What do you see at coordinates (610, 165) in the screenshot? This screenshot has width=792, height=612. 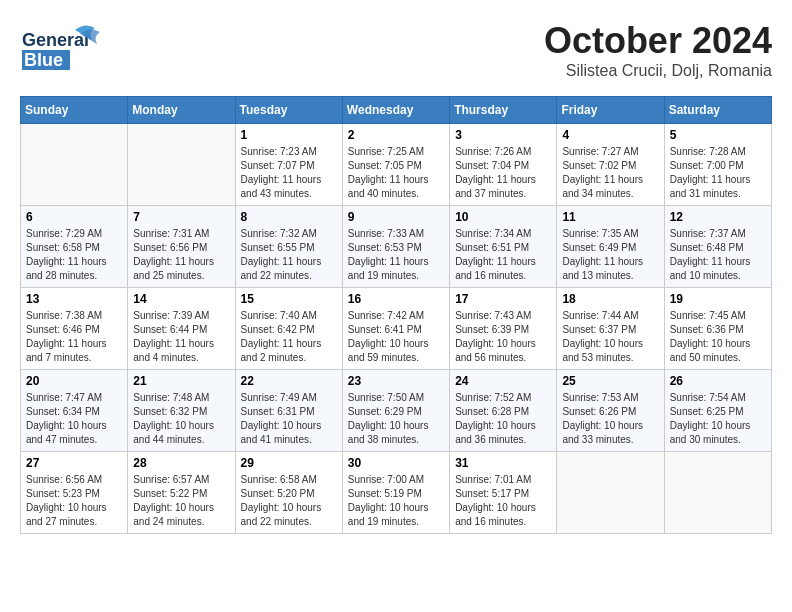 I see `calendar-cell: 4Sunrise: 7:27 AMSunset: 7:02 PMDaylight…` at bounding box center [610, 165].